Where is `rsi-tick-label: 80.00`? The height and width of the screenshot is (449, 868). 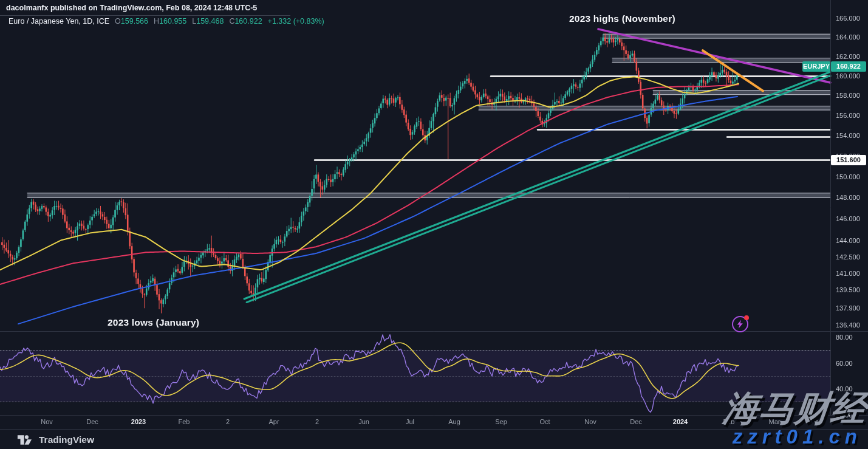
rsi-tick-label: 80.00 is located at coordinates (844, 337).